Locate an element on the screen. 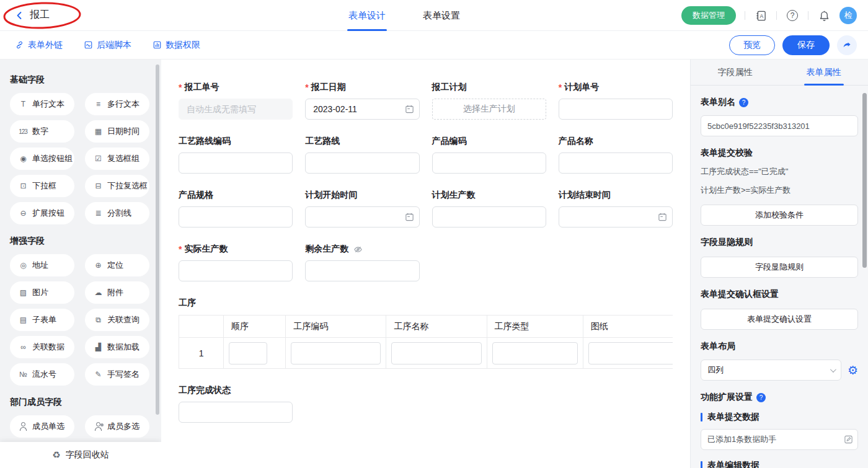 Image resolution: width=868 pixels, height=468 pixels. field-plan-qty: 计划生产数 is located at coordinates (489, 208).